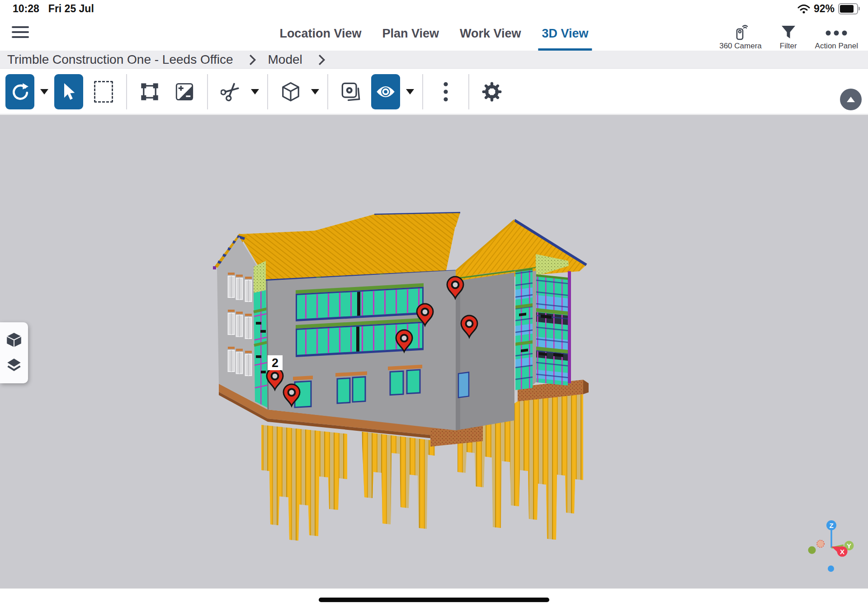 The height and width of the screenshot is (603, 868). Describe the element at coordinates (831, 525) in the screenshot. I see `svg-text: Z` at that location.